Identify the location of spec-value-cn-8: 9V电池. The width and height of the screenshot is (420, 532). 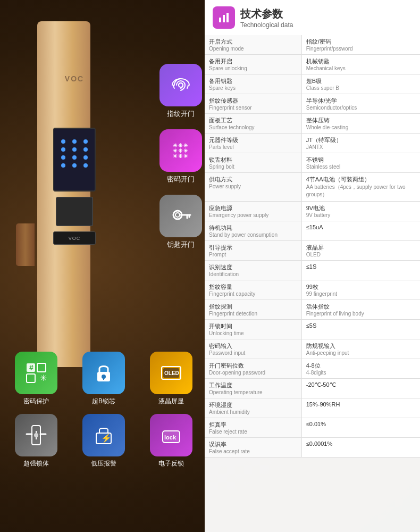
(361, 209).